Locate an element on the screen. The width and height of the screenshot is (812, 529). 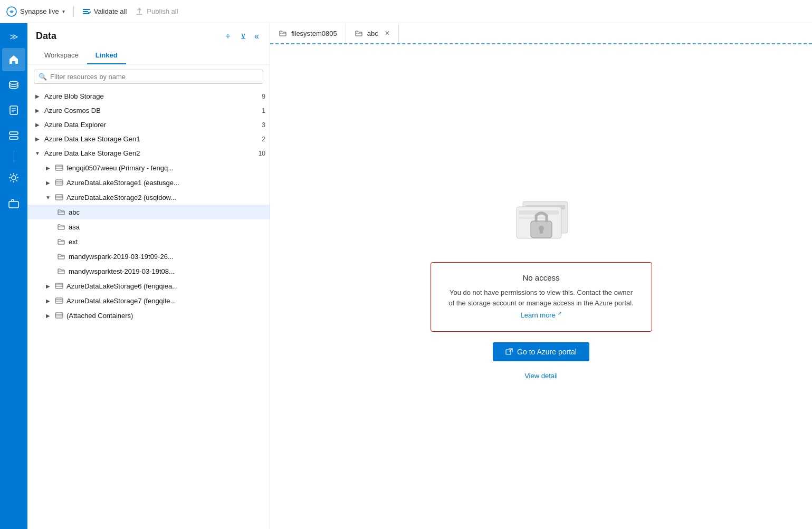
external-link-icon: ↗ is located at coordinates (560, 313).